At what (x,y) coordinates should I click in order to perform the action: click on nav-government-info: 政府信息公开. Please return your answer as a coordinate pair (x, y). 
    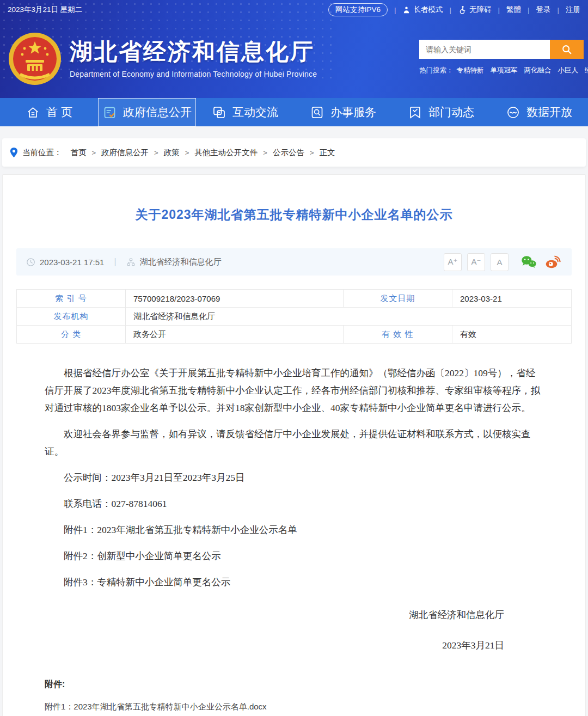
    Looking at the image, I should click on (147, 112).